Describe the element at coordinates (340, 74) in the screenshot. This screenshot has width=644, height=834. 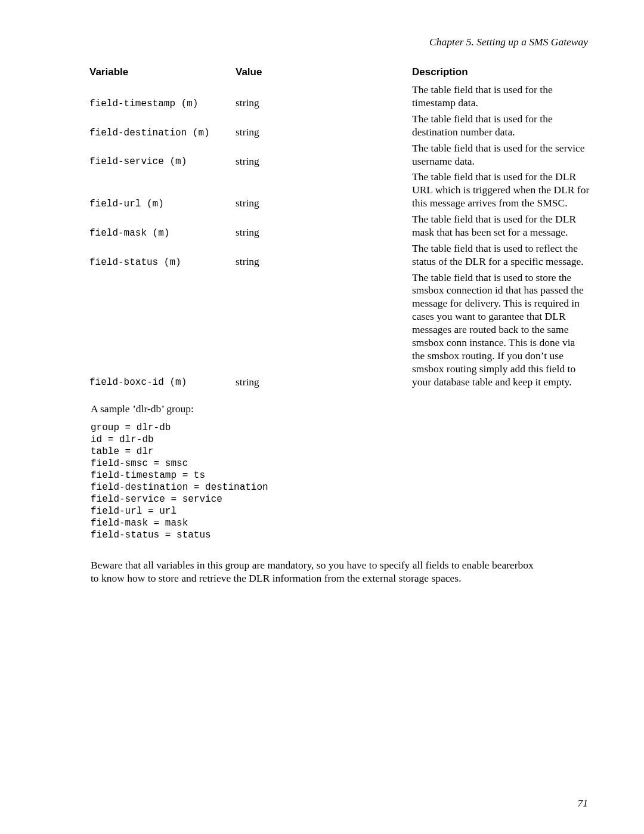
I see `table-header-row: Variable Value Description` at that location.